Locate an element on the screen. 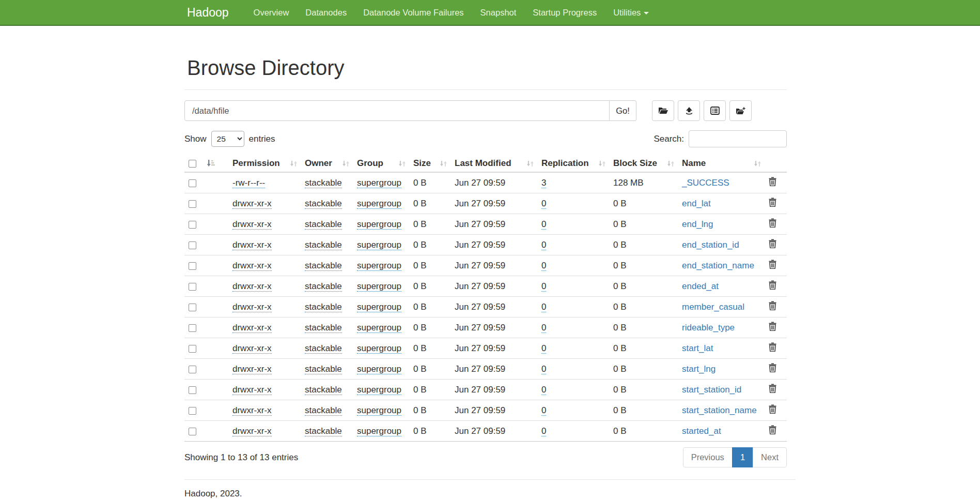  go-button: Go! is located at coordinates (623, 111).